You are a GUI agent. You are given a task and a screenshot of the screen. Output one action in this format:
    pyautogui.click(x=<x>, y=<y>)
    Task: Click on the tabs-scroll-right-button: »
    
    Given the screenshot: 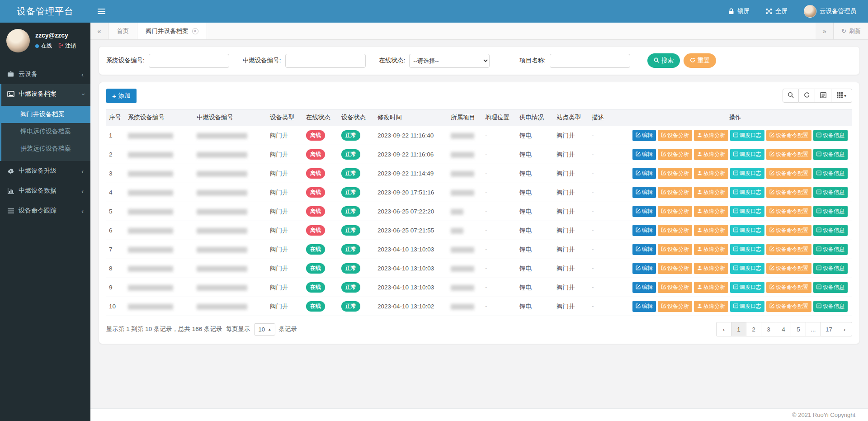 What is the action you would take?
    pyautogui.click(x=825, y=31)
    